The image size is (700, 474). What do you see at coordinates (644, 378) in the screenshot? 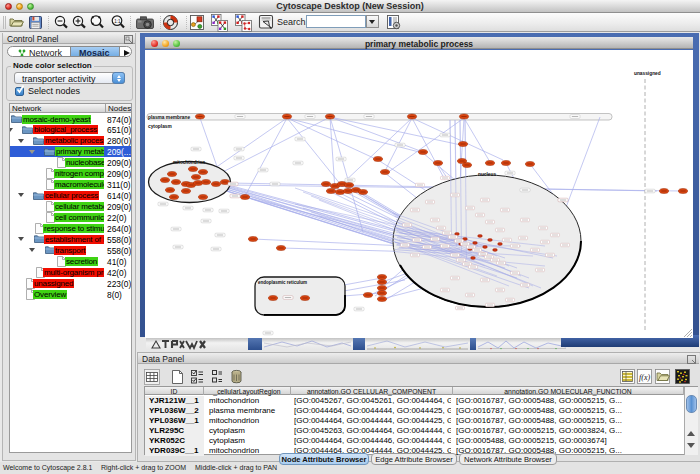
I see `svg-text: f(x)` at bounding box center [644, 378].